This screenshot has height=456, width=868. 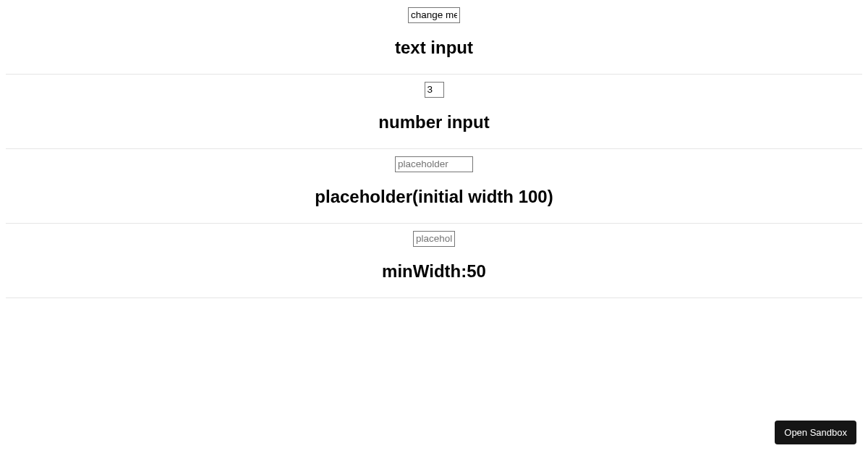 I want to click on placeholder-input, so click(x=434, y=164).